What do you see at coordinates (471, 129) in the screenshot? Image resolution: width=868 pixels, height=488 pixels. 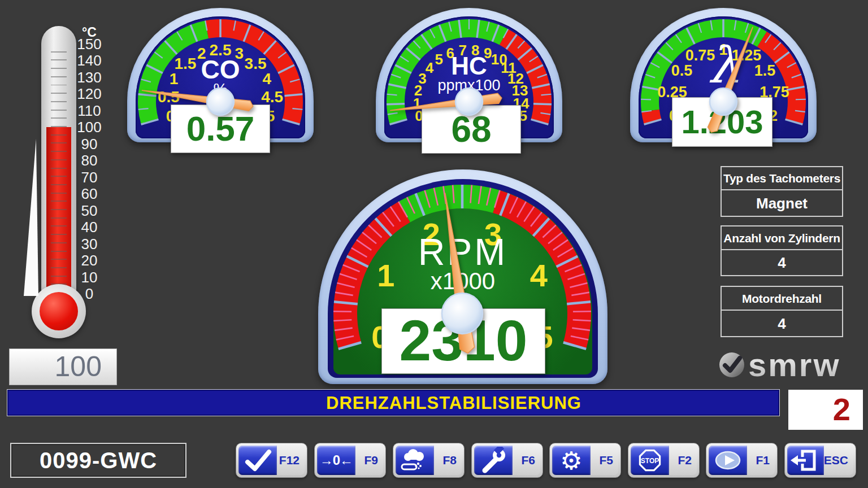 I see `hc-value-display: 68` at bounding box center [471, 129].